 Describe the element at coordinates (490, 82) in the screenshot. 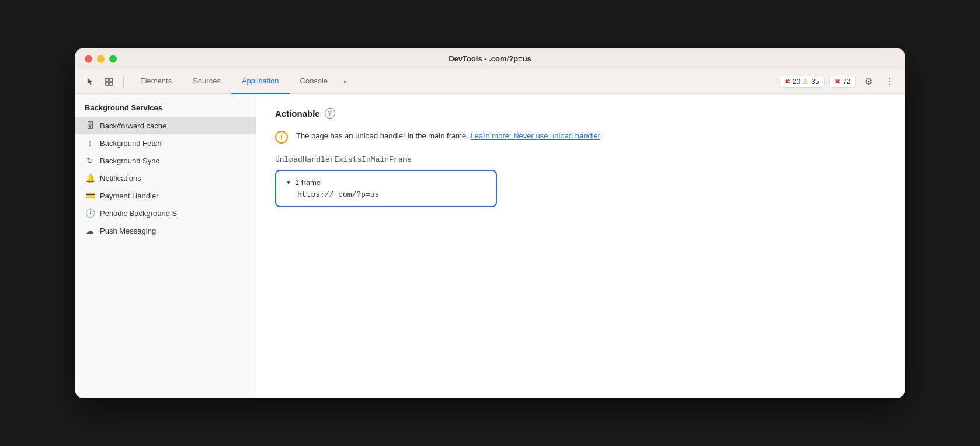

I see `toolbar: Elements Sources Application Console » ✖…` at that location.